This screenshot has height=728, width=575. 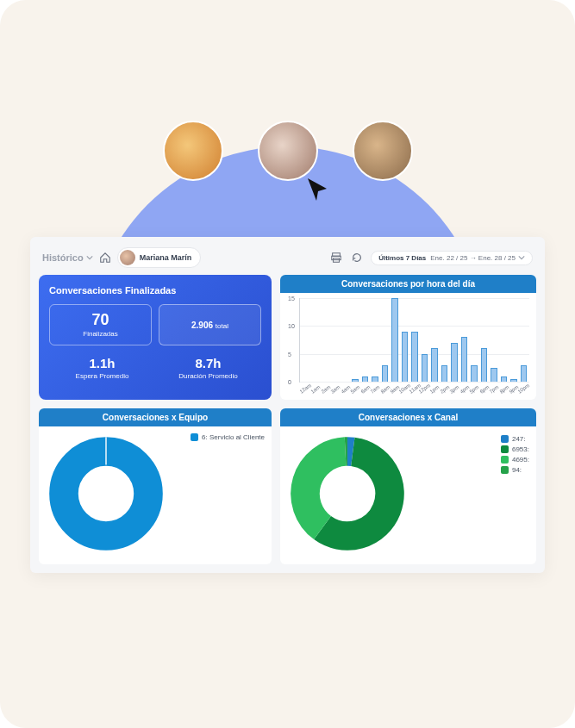 I want to click on stat-value: 1.1h, so click(x=102, y=364).